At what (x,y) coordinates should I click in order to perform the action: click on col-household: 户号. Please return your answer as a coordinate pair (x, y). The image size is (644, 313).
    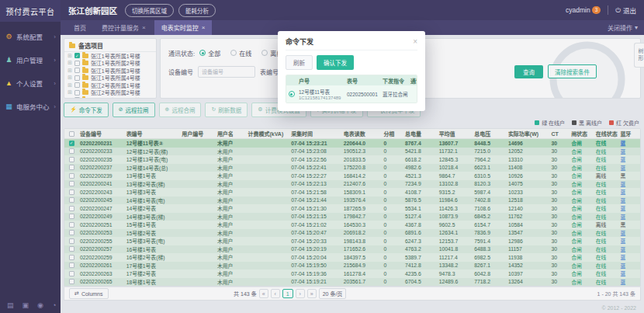
    Looking at the image, I should click on (320, 81).